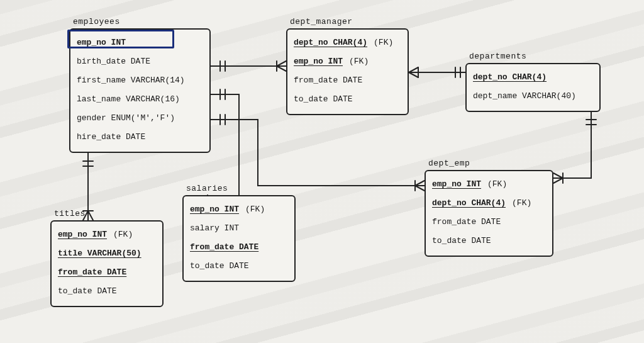  I want to click on column-name: hire_date DATE, so click(111, 137).